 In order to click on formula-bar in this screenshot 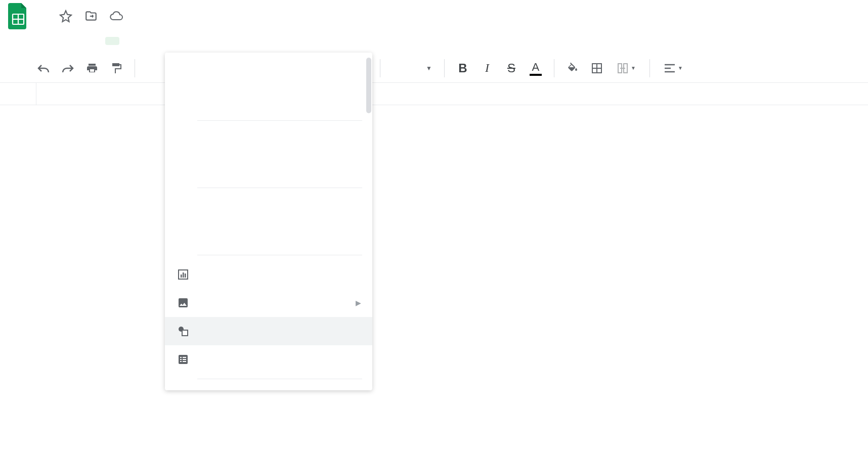, I will do `click(434, 94)`.